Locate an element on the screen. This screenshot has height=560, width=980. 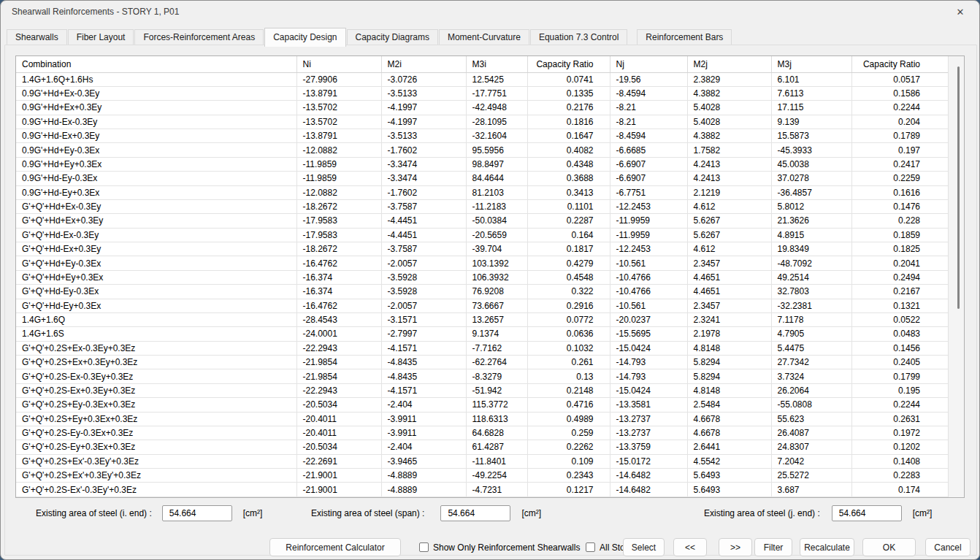
table-row: G'+Q'+0.2S+Ex'-0.3Ey'+0.3Ez-22.2691-3.94… is located at coordinates (482, 461).